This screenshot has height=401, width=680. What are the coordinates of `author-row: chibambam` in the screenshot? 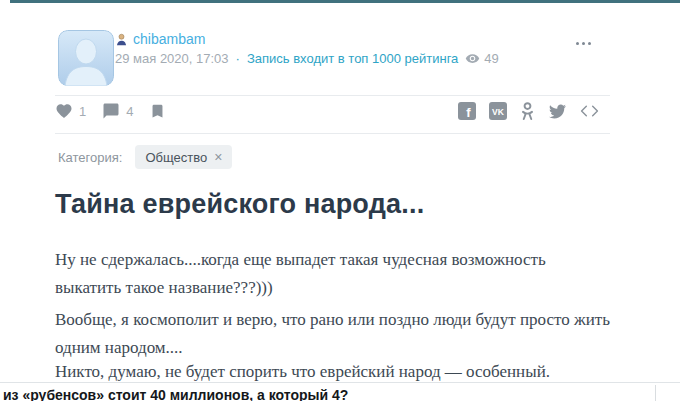 It's located at (160, 39).